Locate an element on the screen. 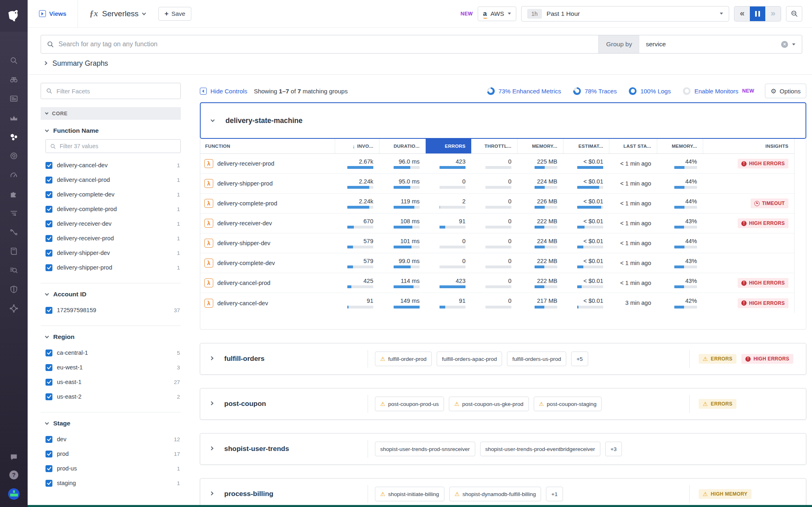  table-row: λ delivery-cancel-dev 91 149 ms 91 0 217… is located at coordinates (497, 303).